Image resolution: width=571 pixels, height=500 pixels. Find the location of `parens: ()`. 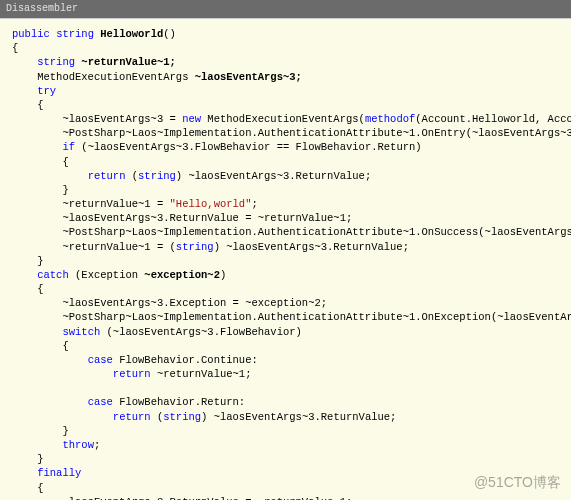

parens: () is located at coordinates (170, 34).